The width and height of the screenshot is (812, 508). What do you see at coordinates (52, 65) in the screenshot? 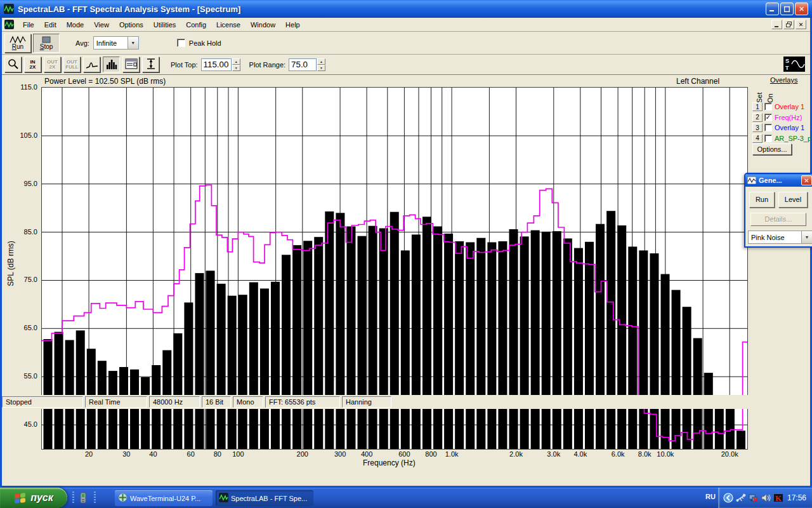
I see `zoom-out-icon: OUT 2X` at bounding box center [52, 65].